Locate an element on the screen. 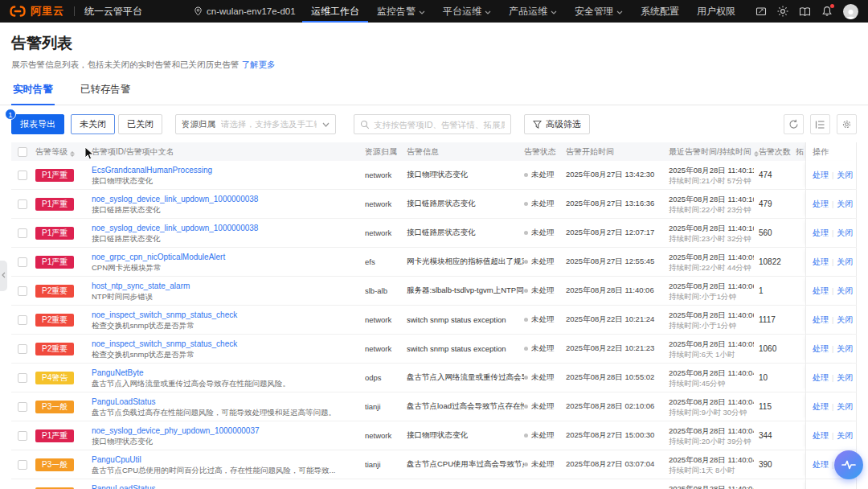  gear-icon is located at coordinates (847, 124).